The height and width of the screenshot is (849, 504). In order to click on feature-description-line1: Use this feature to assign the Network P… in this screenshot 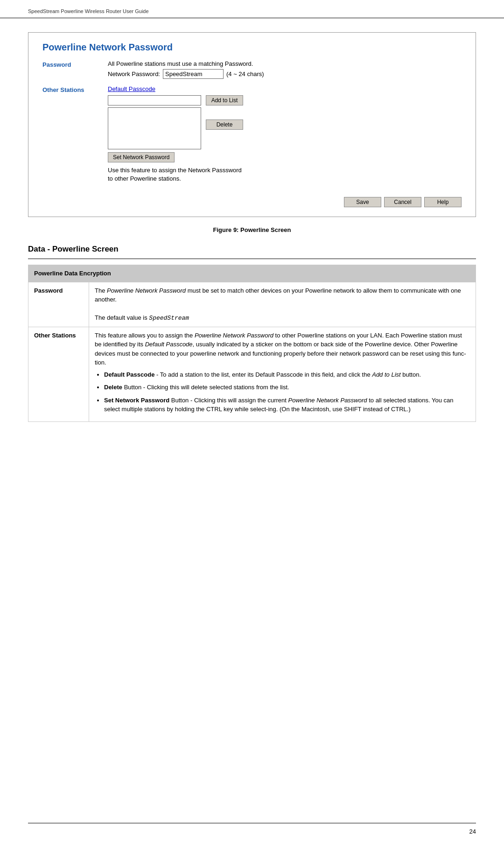, I will do `click(175, 170)`.